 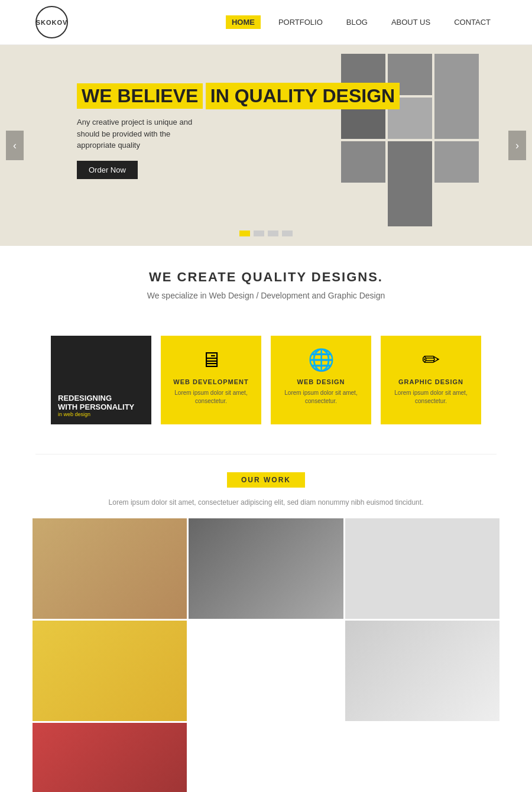 What do you see at coordinates (15, 145) in the screenshot?
I see `hero-prev-arrow: ‹` at bounding box center [15, 145].